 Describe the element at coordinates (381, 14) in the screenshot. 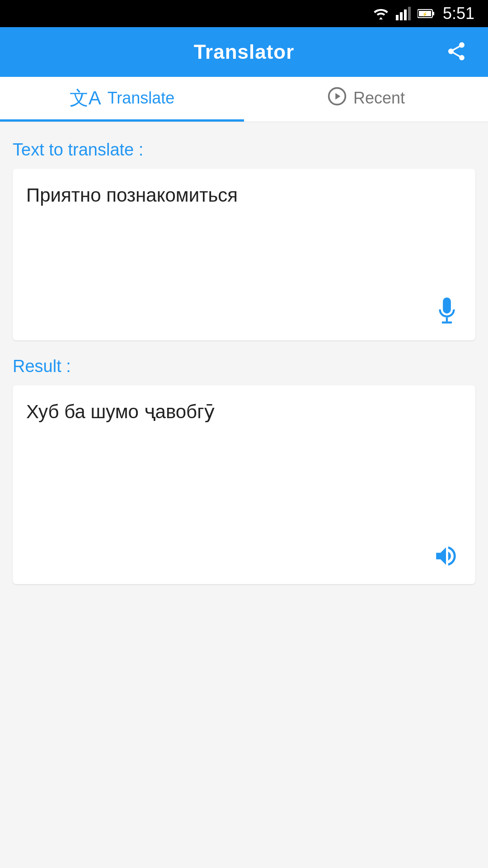

I see `wifi-icon` at that location.